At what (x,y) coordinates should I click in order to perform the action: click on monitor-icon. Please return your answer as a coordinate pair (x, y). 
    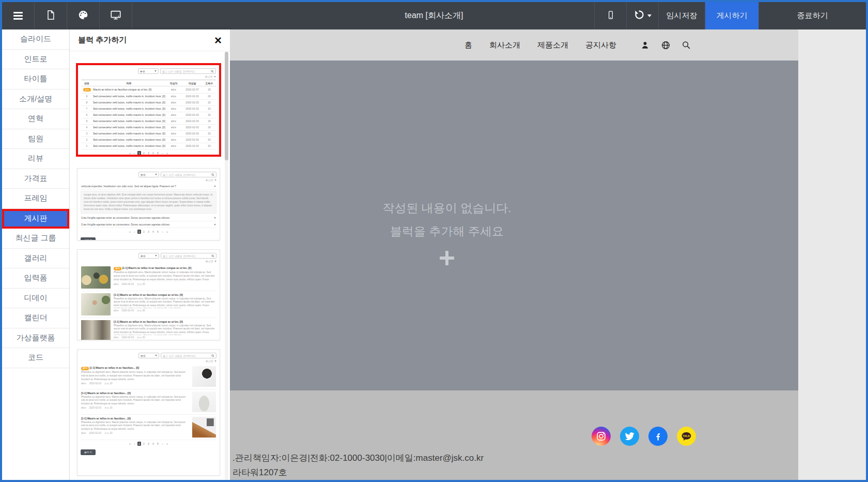
    Looking at the image, I should click on (116, 16).